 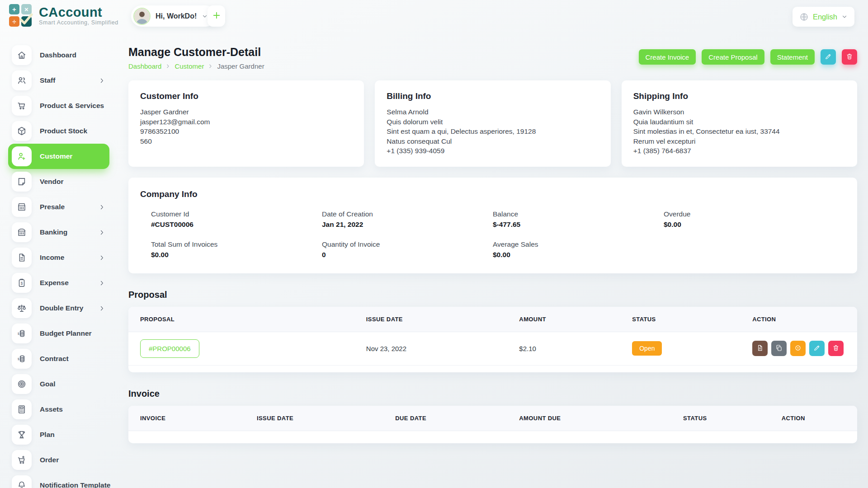 I want to click on page-title: Manage Customer-Detail, so click(x=196, y=52).